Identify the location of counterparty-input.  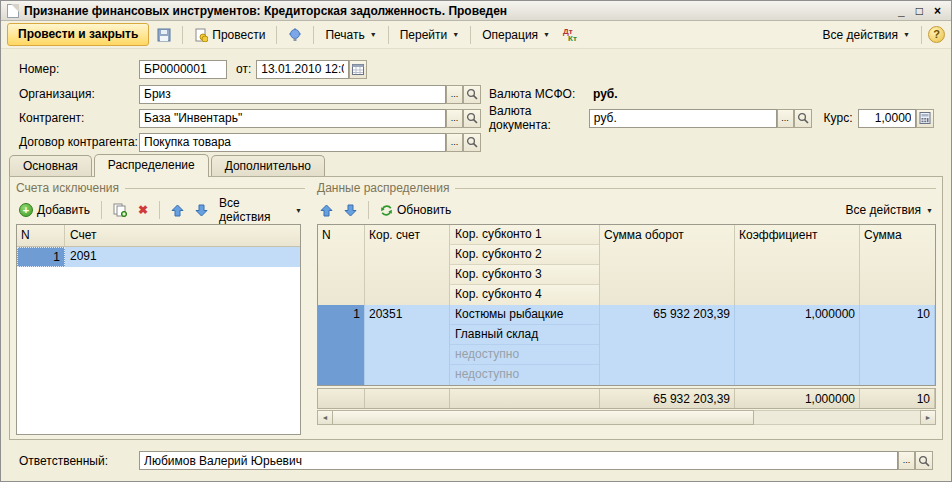
(292, 118).